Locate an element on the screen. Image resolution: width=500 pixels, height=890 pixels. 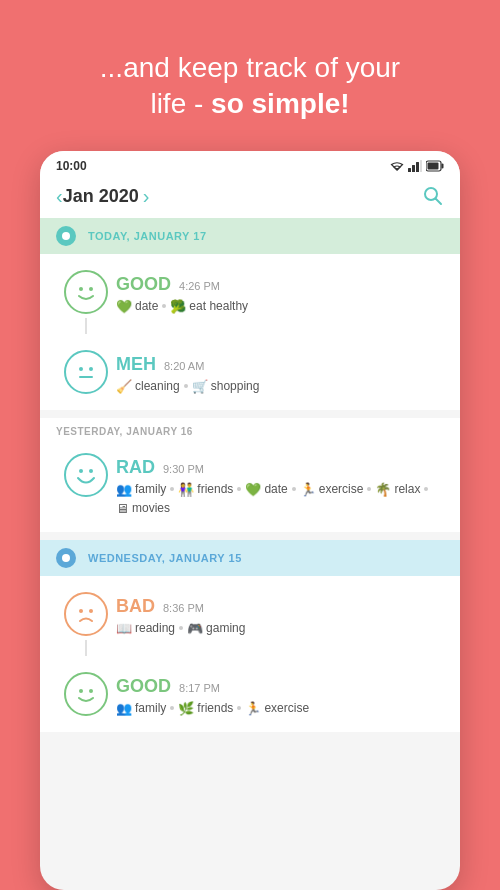
battery-icon is located at coordinates (435, 166).